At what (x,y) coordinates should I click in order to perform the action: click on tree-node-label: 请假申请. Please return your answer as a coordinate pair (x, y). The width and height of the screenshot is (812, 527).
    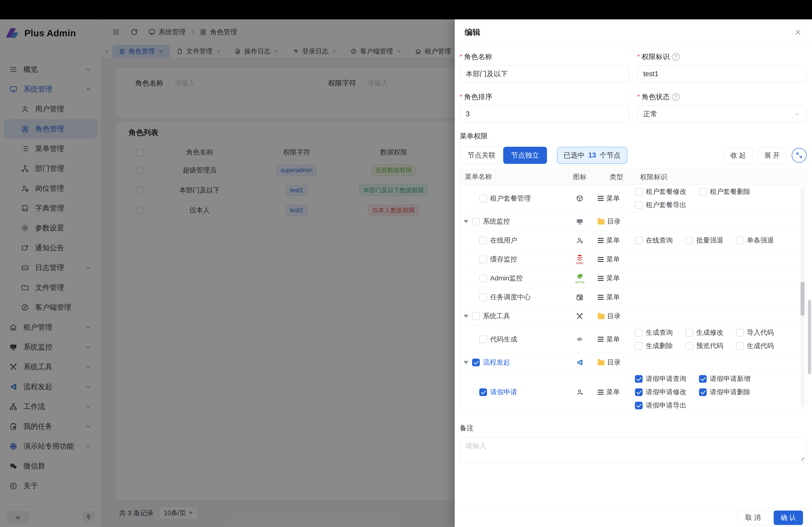
    Looking at the image, I should click on (504, 392).